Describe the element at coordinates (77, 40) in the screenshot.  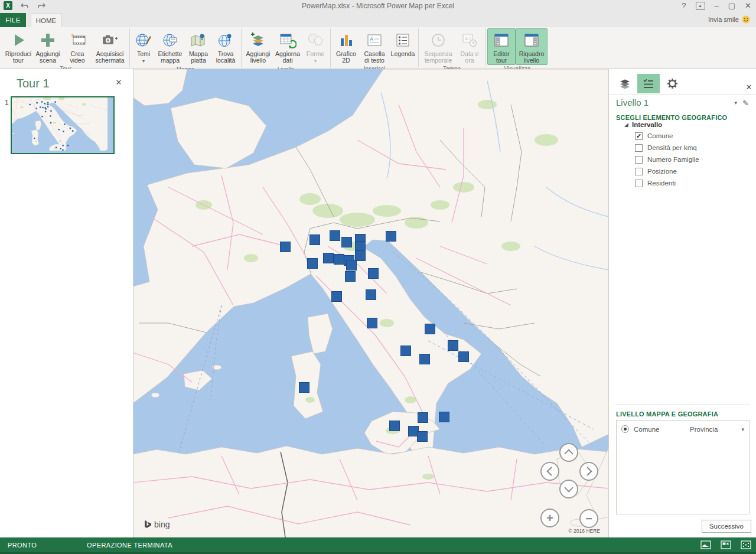
I see `create-video-icon: ✳` at that location.